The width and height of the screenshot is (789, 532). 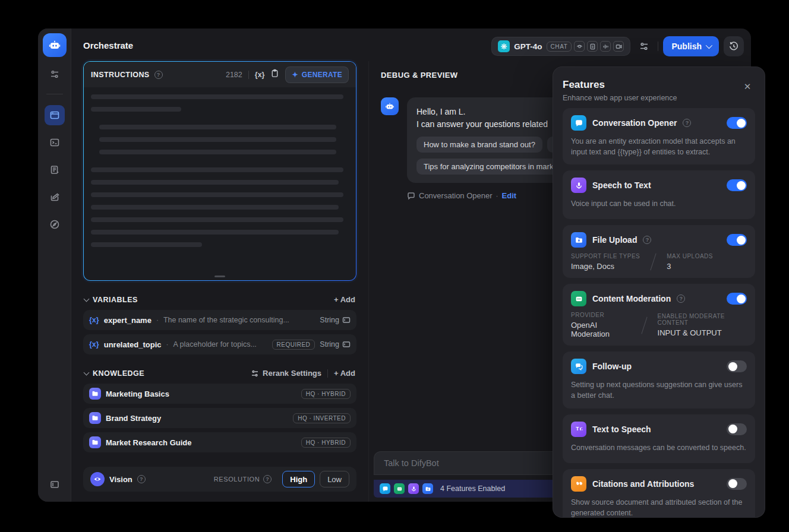 What do you see at coordinates (659, 252) in the screenshot?
I see `feature-card-file-upload: File Upload ? SUPPORT FILE TYPES Image, …` at bounding box center [659, 252].